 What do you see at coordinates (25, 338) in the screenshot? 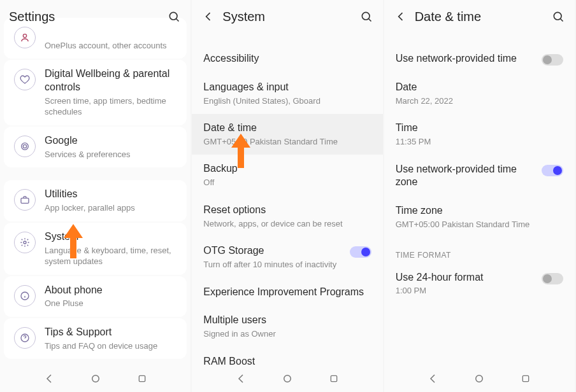
I see `question-icon` at bounding box center [25, 338].